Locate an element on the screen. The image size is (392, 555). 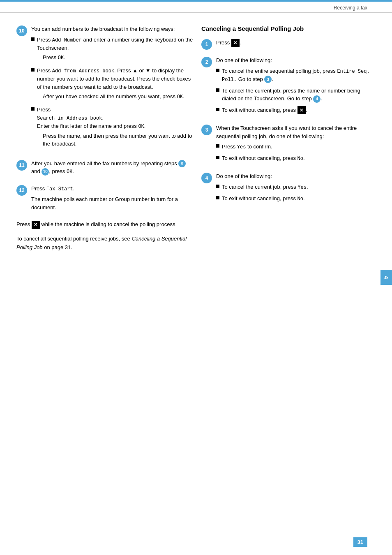
section-title: Canceling a Sequential Polling Job is located at coordinates (288, 29).